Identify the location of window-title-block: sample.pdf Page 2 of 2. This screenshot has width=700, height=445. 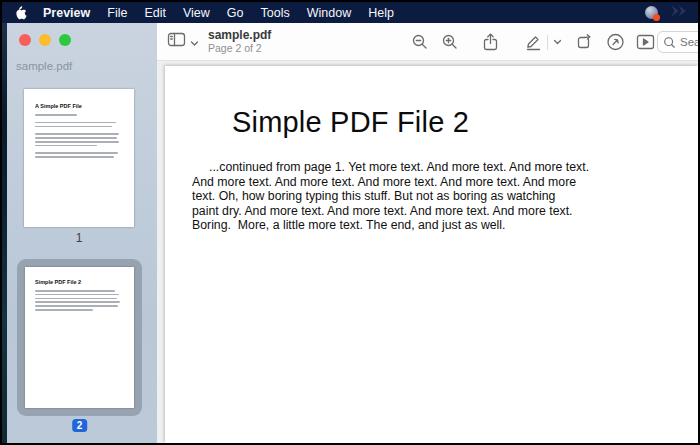
(240, 42).